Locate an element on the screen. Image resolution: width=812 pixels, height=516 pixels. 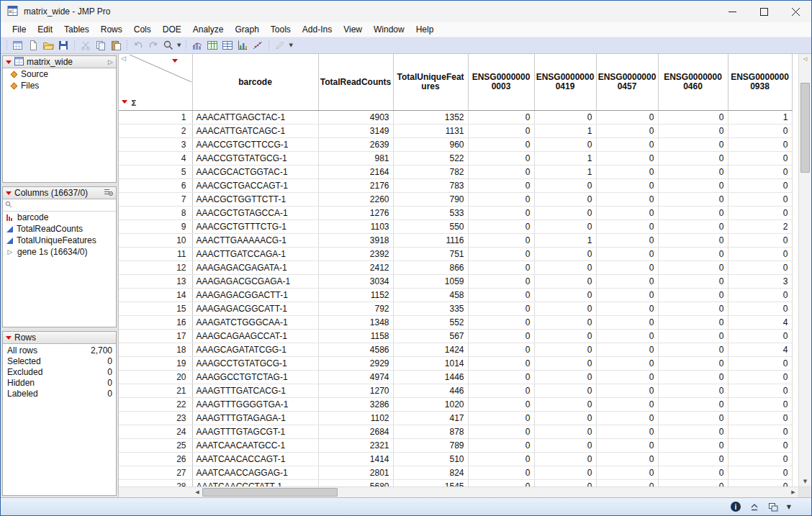
annotate-pencil-icon is located at coordinates (279, 45).